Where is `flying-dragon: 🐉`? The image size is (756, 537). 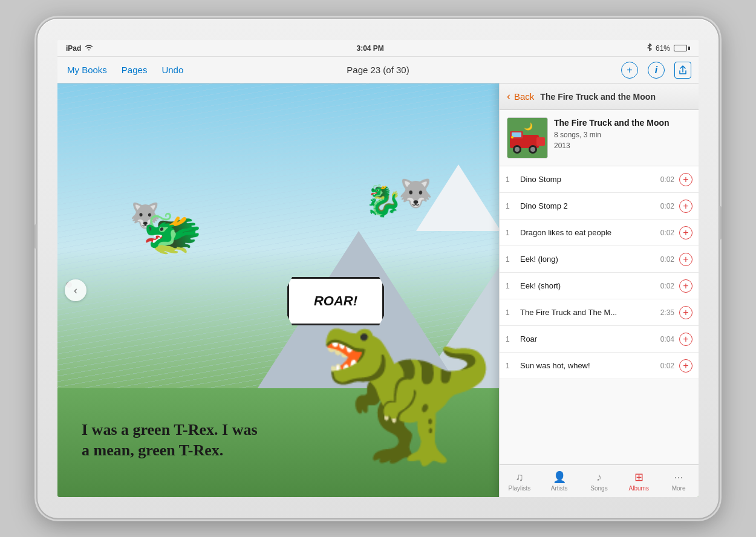 flying-dragon: 🐉 is located at coordinates (383, 201).